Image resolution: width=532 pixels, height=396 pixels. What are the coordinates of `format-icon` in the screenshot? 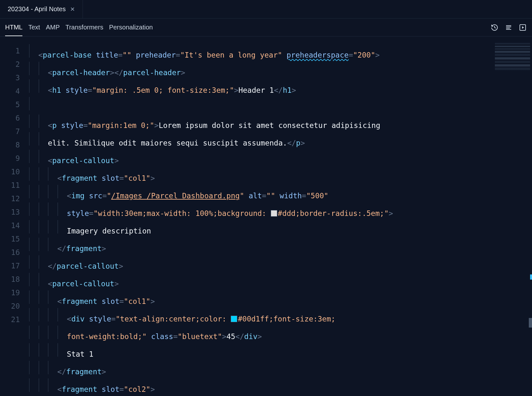 It's located at (509, 28).